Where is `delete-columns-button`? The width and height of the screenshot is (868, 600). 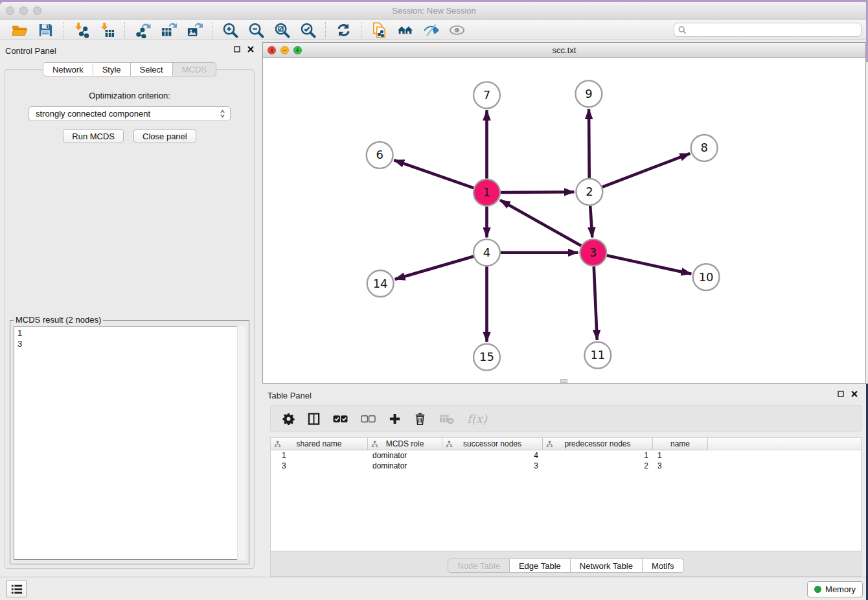 delete-columns-button is located at coordinates (420, 419).